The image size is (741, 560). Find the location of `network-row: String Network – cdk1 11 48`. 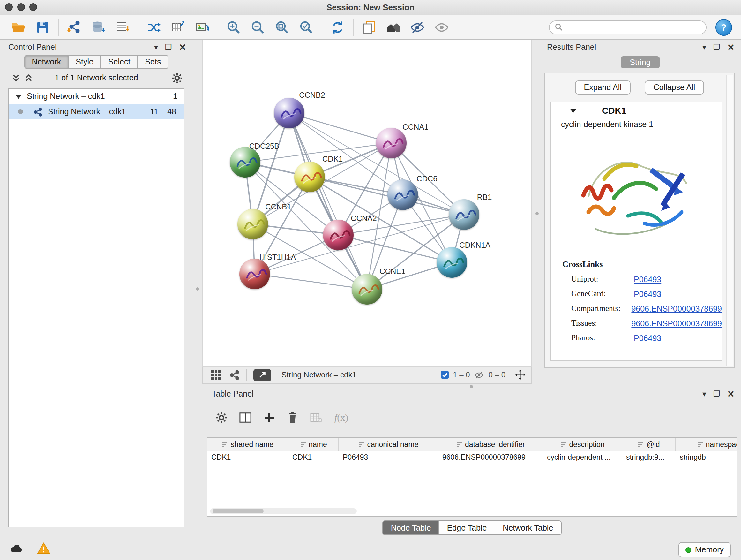

network-row: String Network – cdk1 11 48 is located at coordinates (96, 112).